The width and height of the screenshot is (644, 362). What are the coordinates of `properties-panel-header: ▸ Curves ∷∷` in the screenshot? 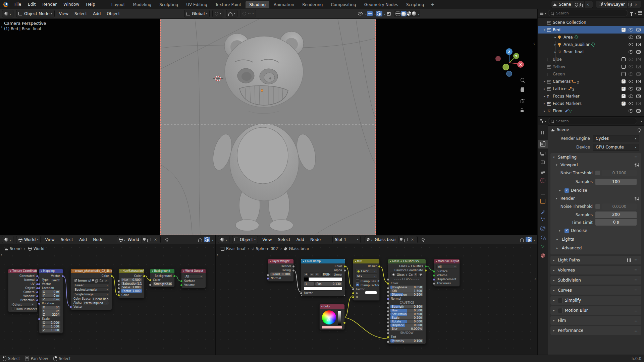 It's located at (596, 290).